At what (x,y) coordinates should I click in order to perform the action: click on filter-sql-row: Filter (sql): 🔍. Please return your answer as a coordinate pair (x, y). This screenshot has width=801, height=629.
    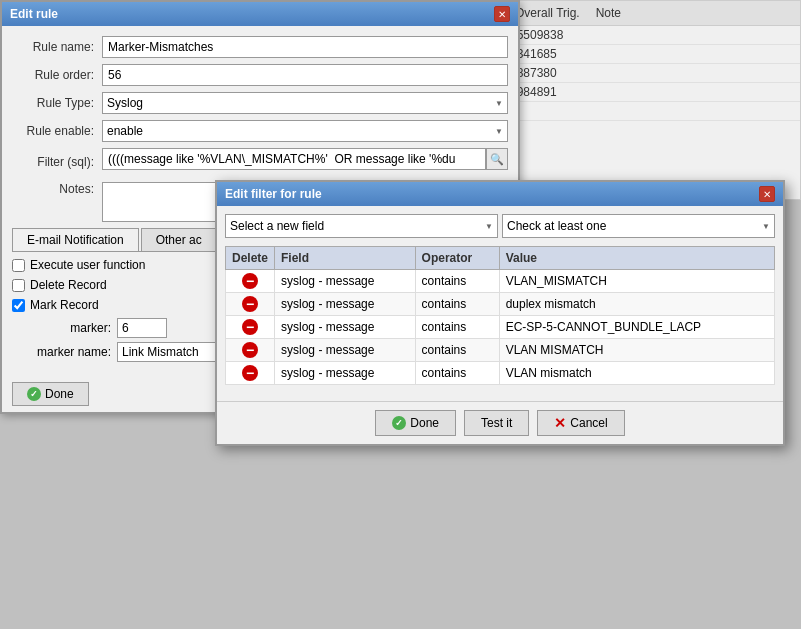
    Looking at the image, I should click on (260, 162).